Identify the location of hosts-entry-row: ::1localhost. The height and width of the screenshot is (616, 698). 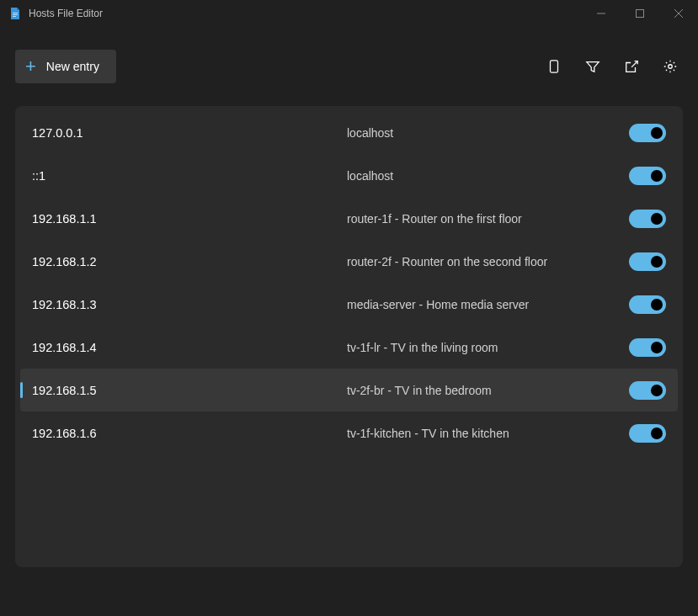
(349, 175).